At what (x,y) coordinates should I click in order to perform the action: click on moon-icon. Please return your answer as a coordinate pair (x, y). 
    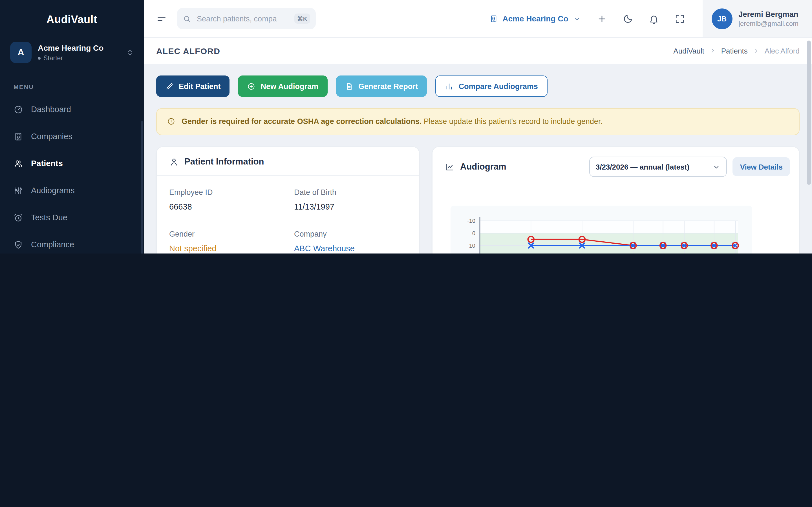
    Looking at the image, I should click on (628, 18).